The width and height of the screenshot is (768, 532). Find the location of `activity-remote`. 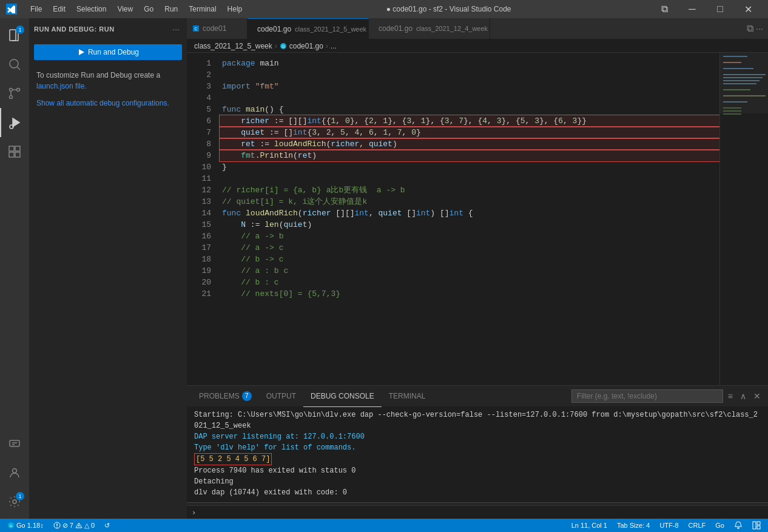

activity-remote is located at coordinates (15, 443).